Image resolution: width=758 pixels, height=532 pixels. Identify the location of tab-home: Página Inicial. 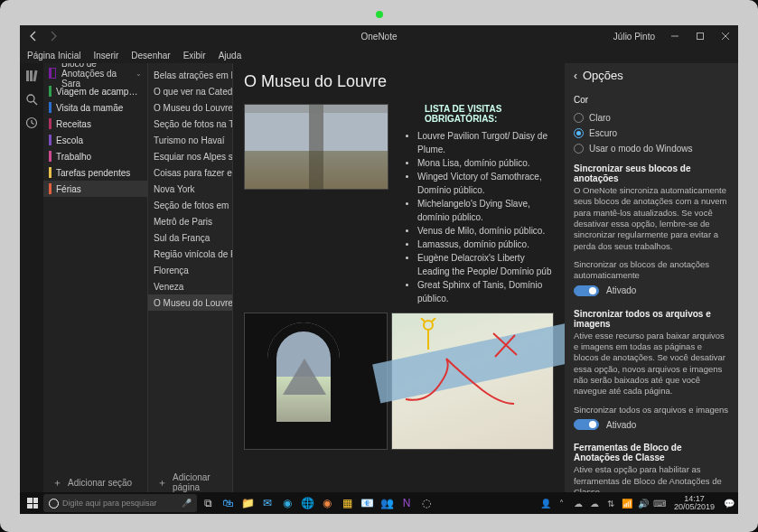
(54, 56).